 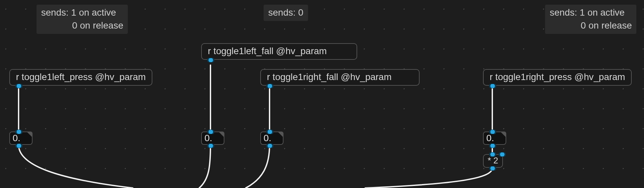 What do you see at coordinates (81, 77) in the screenshot?
I see `receive-toggle1left-press: r toggle1left_press @hv_param` at bounding box center [81, 77].